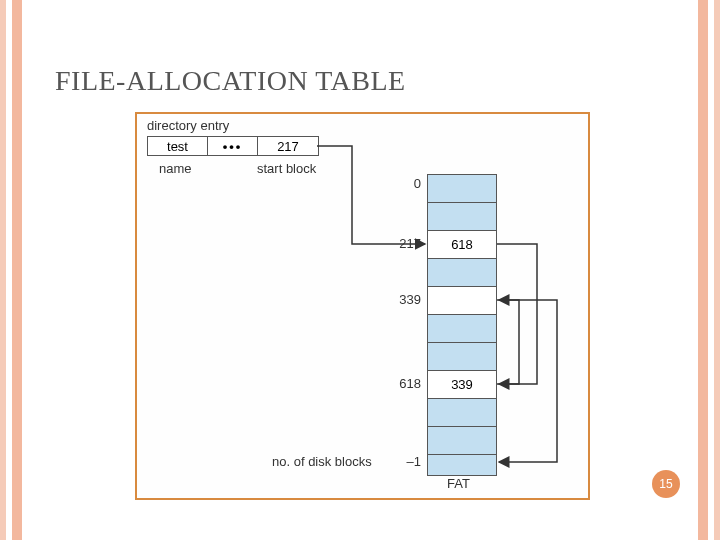 This screenshot has height=540, width=720. Describe the element at coordinates (233, 146) in the screenshot. I see `directory-entry-row: test ••• 217` at that location.